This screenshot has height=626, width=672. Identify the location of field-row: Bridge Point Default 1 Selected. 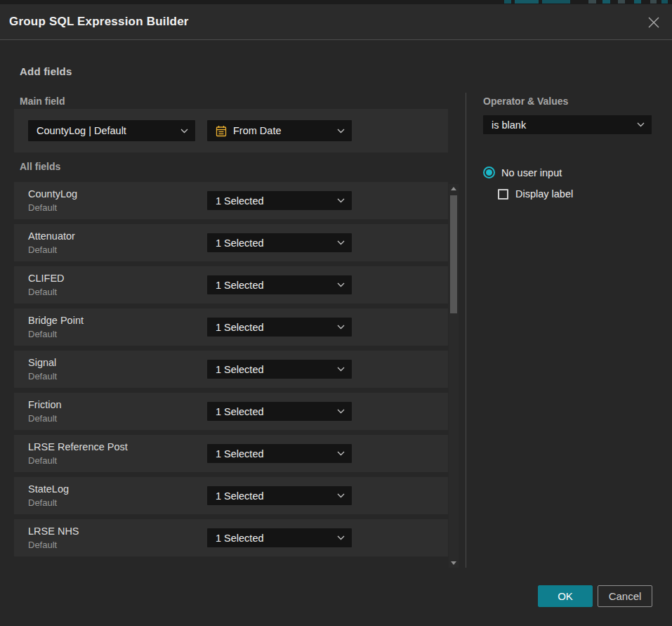
(231, 327).